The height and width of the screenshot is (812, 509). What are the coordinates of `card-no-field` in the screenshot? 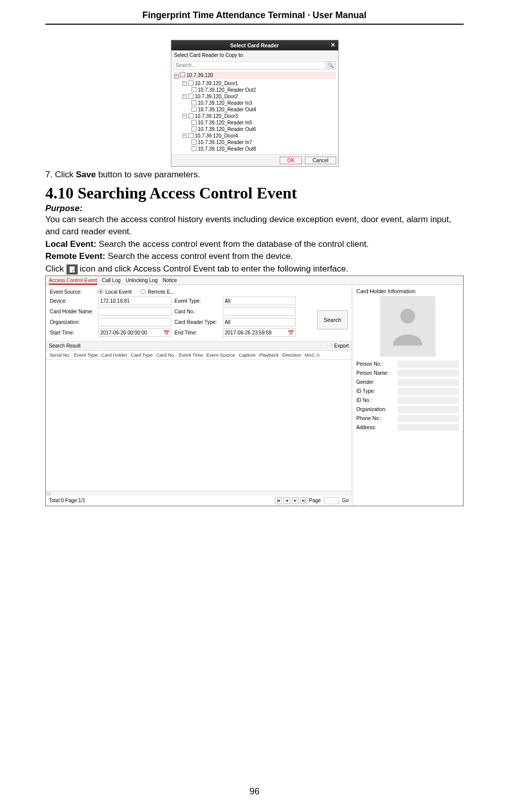 It's located at (259, 311).